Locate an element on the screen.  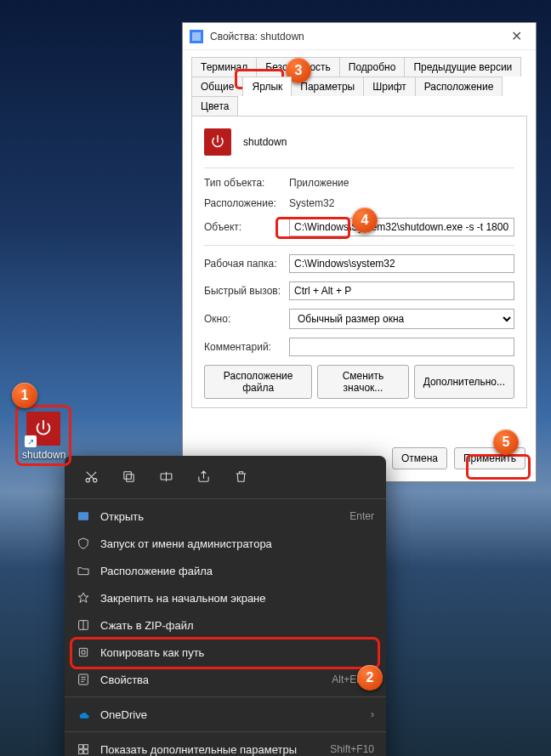
open-location-button: Расположение файла is located at coordinates (258, 382).